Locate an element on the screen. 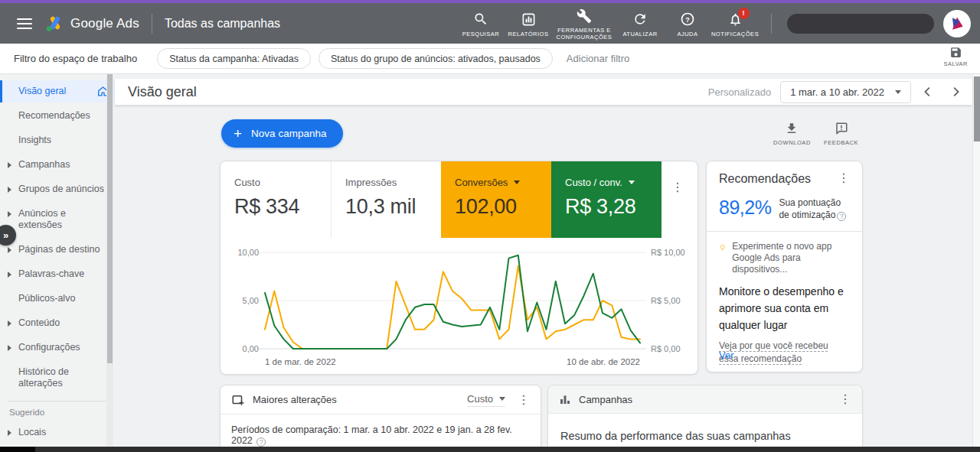  svg-text: 10,00 is located at coordinates (248, 252).